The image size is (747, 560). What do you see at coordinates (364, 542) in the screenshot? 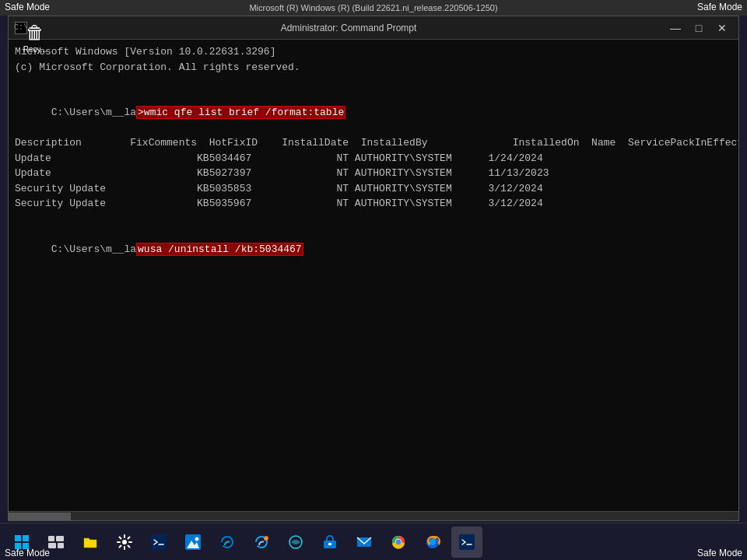
I see `mail-button` at bounding box center [364, 542].